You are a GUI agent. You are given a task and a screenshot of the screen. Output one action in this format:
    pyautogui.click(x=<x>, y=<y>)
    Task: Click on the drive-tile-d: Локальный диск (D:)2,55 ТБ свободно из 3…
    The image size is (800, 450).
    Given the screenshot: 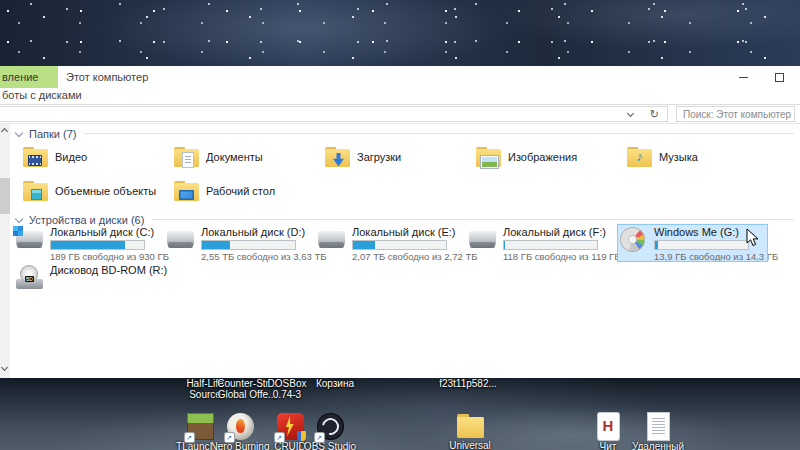 What is the action you would take?
    pyautogui.click(x=240, y=243)
    